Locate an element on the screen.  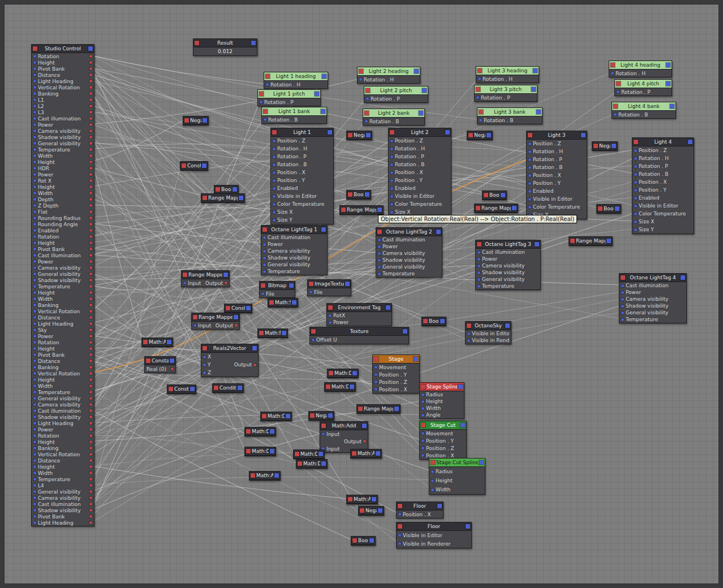
node-result: Result0.012 is located at coordinates (225, 47).